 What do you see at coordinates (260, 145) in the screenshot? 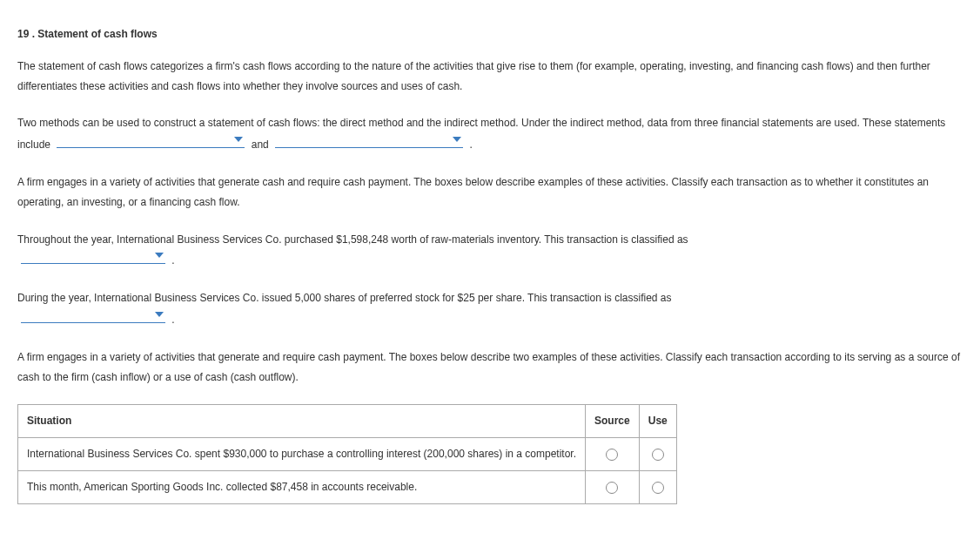
I see `para2-and: and` at bounding box center [260, 145].